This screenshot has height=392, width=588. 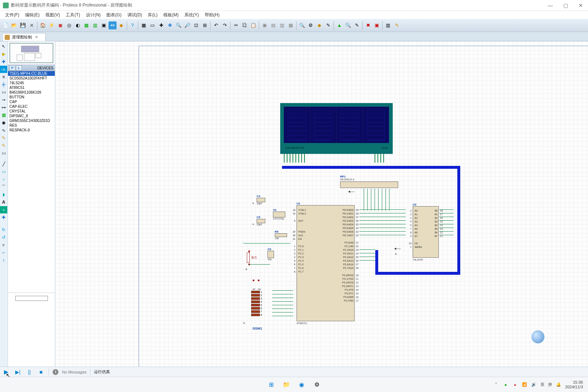 I want to click on paste-icon: 📋, so click(x=253, y=25).